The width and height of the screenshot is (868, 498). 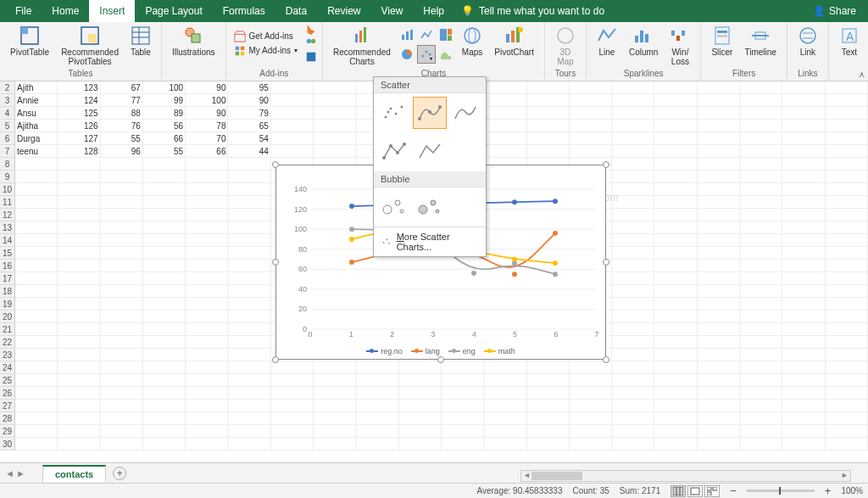 I want to click on bubble-3d-button, so click(x=430, y=207).